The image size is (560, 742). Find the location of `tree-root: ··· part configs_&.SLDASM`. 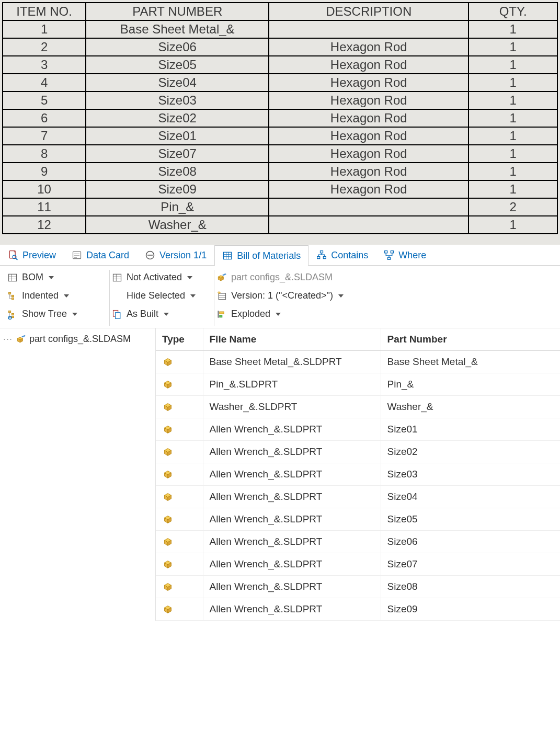

tree-root: ··· part configs_&.SLDASM is located at coordinates (77, 339).